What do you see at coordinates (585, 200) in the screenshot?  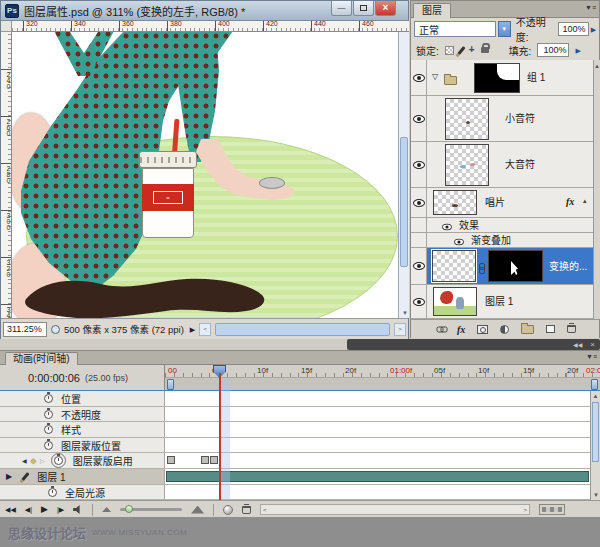 I see `fx-collapse-icon` at bounding box center [585, 200].